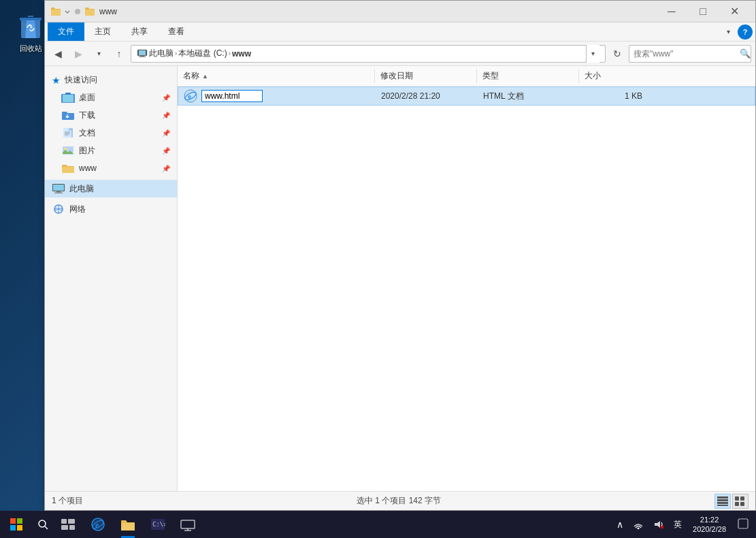 The width and height of the screenshot is (756, 538). Describe the element at coordinates (59, 189) in the screenshot. I see `this-pc-icon` at that location.